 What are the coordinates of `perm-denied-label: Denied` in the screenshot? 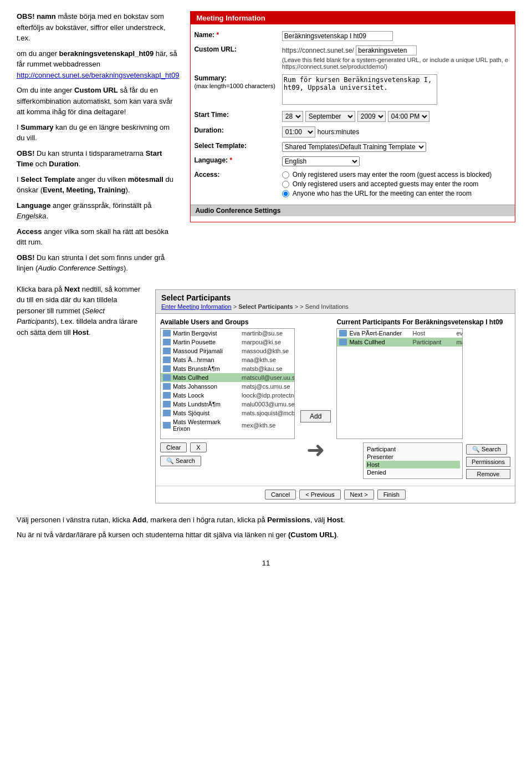 It's located at (377, 472).